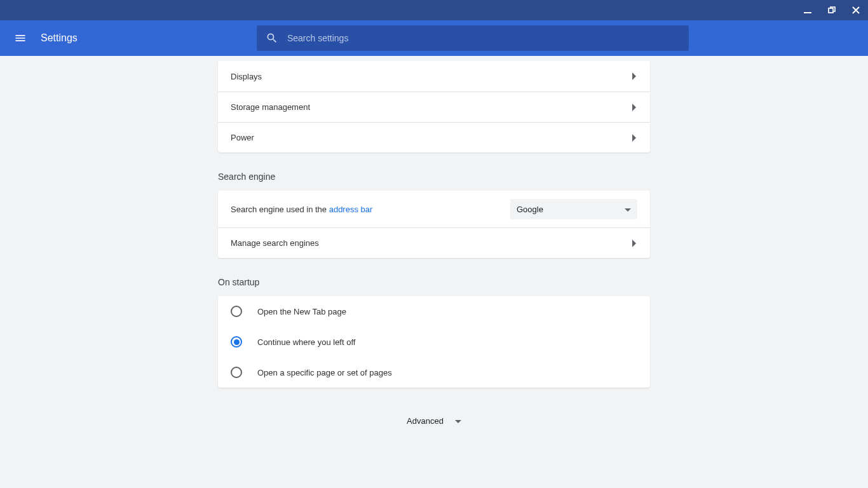 This screenshot has width=868, height=488. I want to click on minimize-button, so click(808, 10).